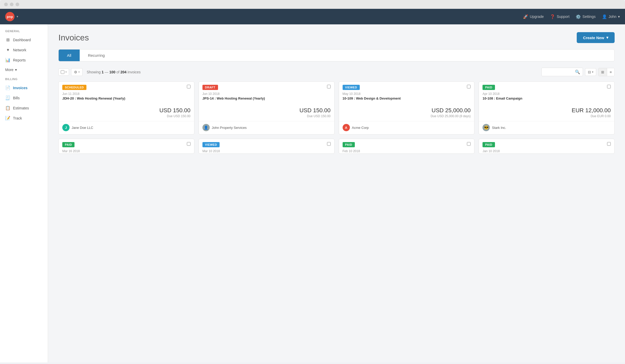 The width and height of the screenshot is (625, 364). Describe the element at coordinates (189, 87) in the screenshot. I see `card-1-checkbox` at that location.